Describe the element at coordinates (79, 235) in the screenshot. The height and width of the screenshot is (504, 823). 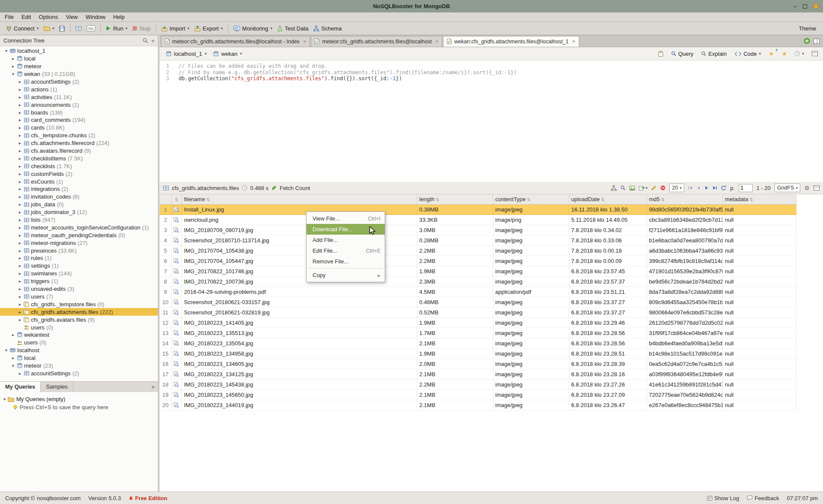
I see `tree-item-meteor-oauth-pendingcredentials: ▸meteor_oauth_pendingCredentials(0)` at that location.